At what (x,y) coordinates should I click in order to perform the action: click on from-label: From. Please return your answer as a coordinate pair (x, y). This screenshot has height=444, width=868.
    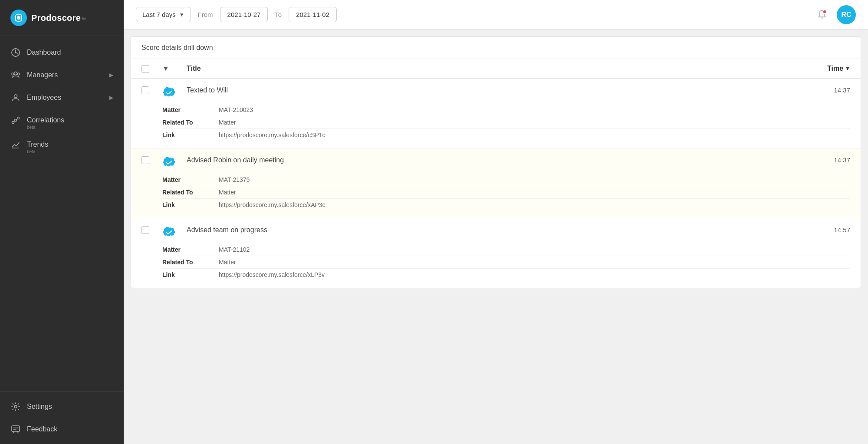
    Looking at the image, I should click on (206, 15).